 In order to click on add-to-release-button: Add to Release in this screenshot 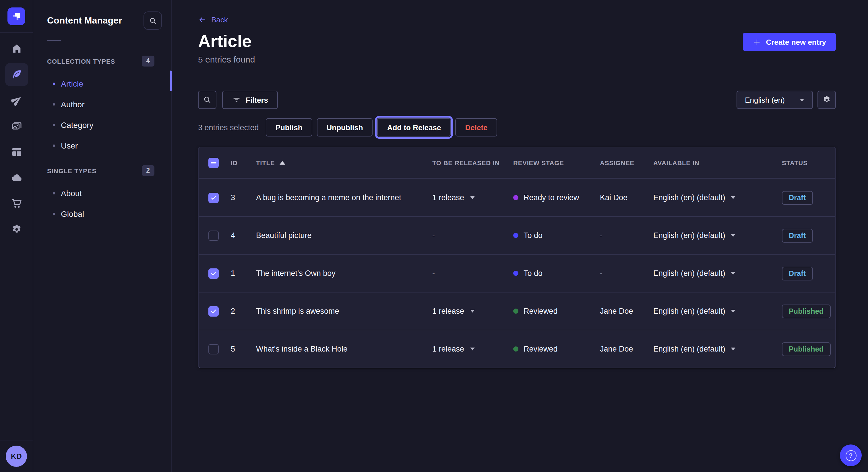, I will do `click(414, 127)`.